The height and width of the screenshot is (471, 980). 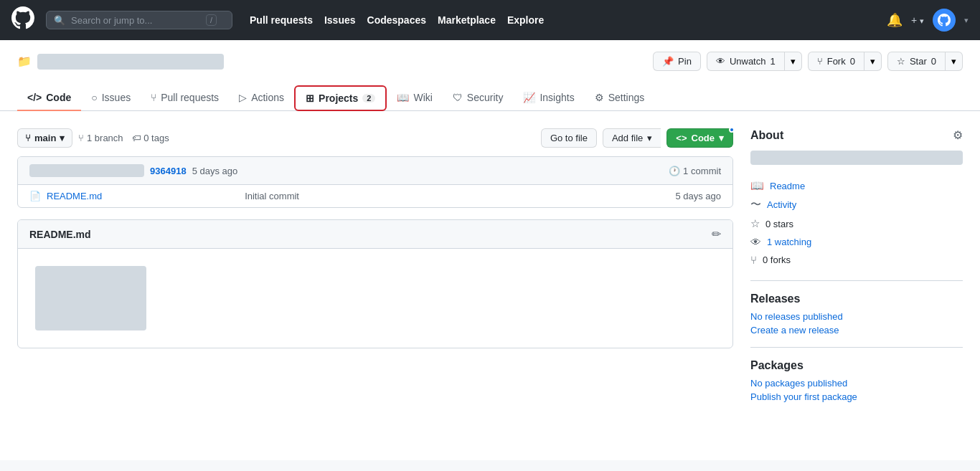 What do you see at coordinates (755, 224) in the screenshot?
I see `stars-icon: ☆` at bounding box center [755, 224].